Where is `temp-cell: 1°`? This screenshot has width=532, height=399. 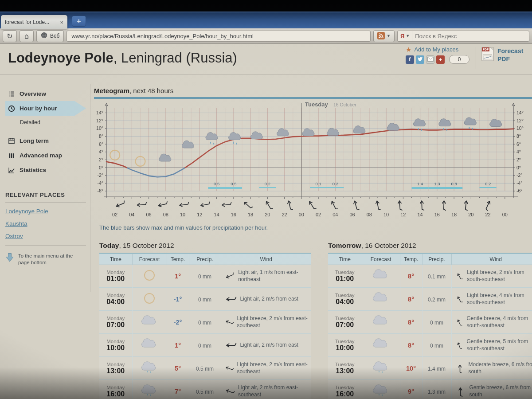 temp-cell: 1° is located at coordinates (178, 345).